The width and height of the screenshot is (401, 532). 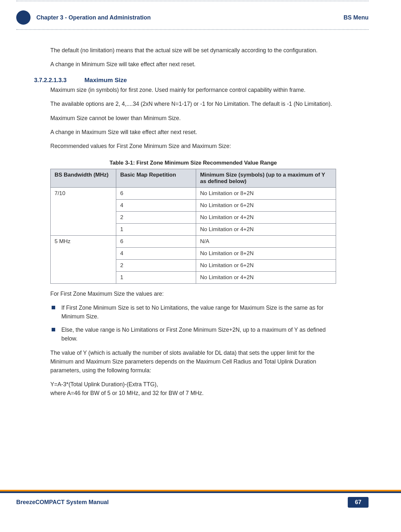 What do you see at coordinates (358, 502) in the screenshot?
I see `page-number-badge: 67` at bounding box center [358, 502].